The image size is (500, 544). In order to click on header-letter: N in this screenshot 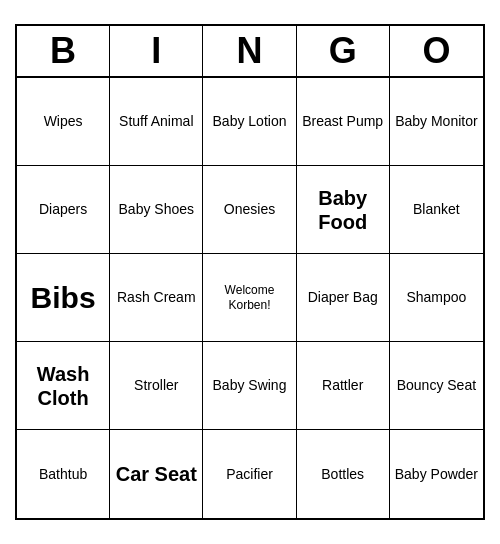, I will do `click(250, 51)`.